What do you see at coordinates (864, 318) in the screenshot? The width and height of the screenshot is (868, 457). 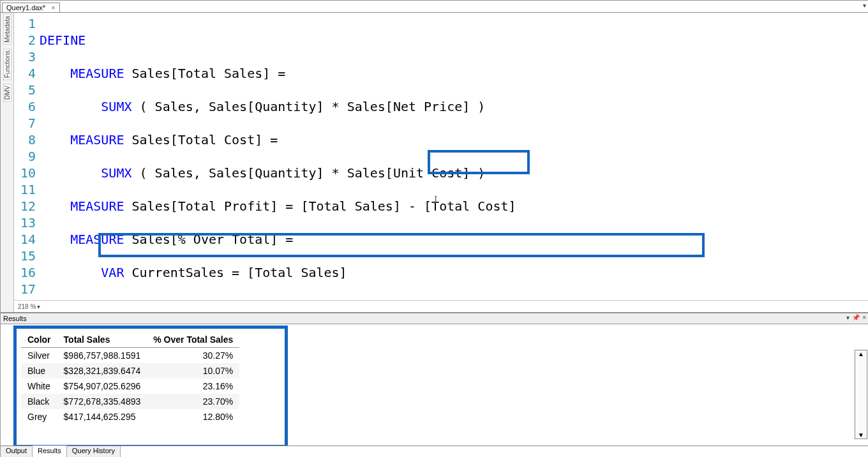 I see `panel-close-icon: ×` at bounding box center [864, 318].